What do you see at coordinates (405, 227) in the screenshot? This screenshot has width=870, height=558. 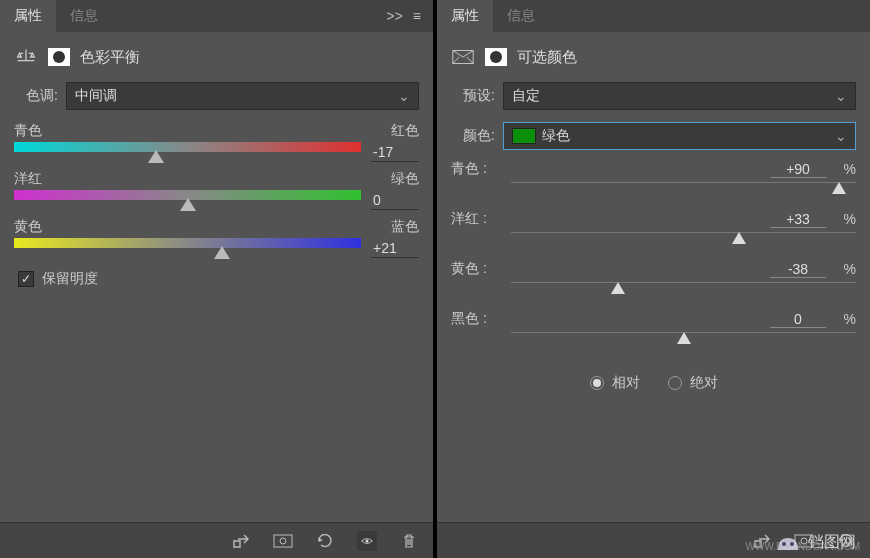 I see `slider-right-label: 蓝色` at bounding box center [405, 227].